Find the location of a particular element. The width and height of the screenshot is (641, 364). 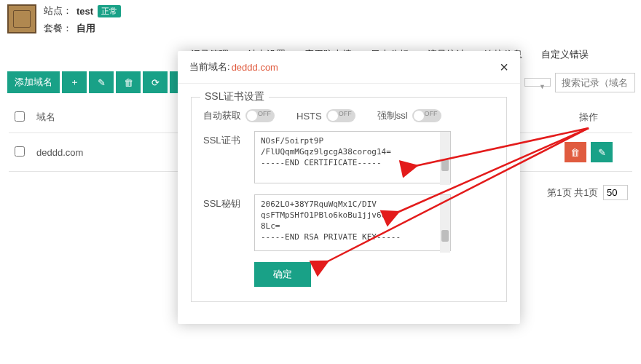

modal-title-prefix: 当前域名: is located at coordinates (210, 67).